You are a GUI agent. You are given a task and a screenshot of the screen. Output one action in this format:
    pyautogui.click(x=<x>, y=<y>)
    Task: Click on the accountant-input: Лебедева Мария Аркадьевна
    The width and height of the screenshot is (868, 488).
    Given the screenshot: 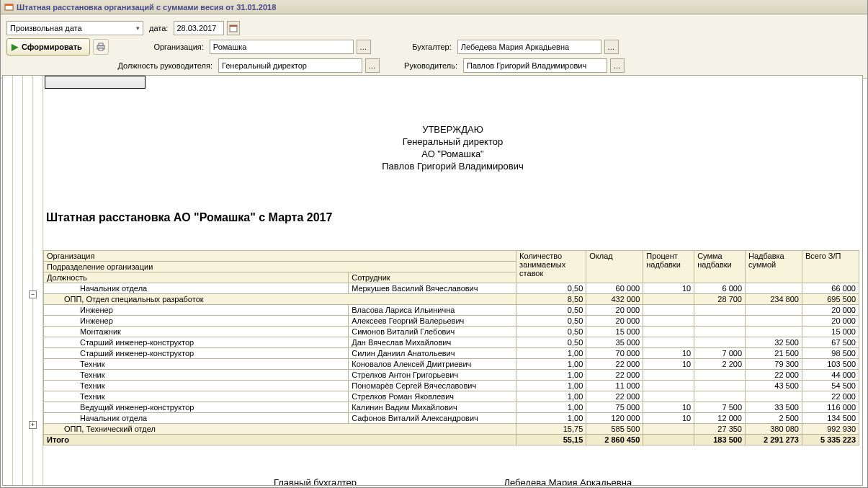 What is the action you would take?
    pyautogui.click(x=529, y=47)
    